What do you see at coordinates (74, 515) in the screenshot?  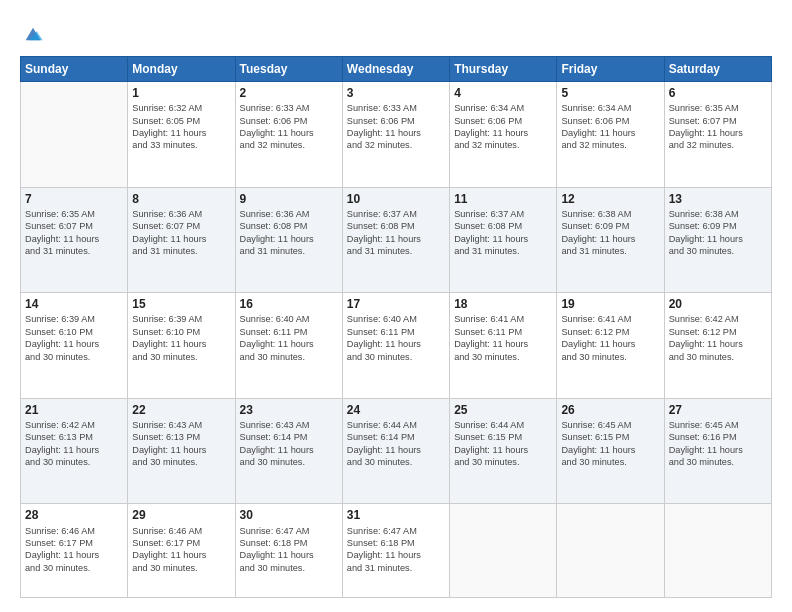 I see `day-number: 28` at bounding box center [74, 515].